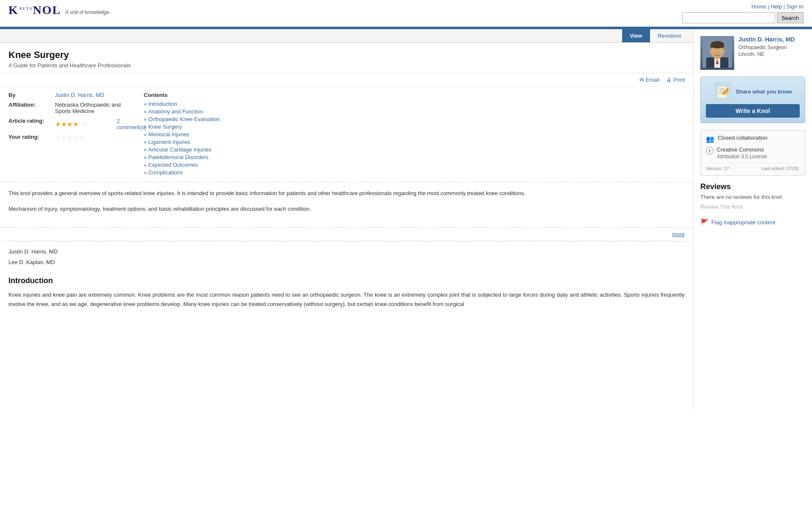 The image size is (812, 529). What do you see at coordinates (650, 80) in the screenshot?
I see `email-action: ✉ Email` at bounding box center [650, 80].